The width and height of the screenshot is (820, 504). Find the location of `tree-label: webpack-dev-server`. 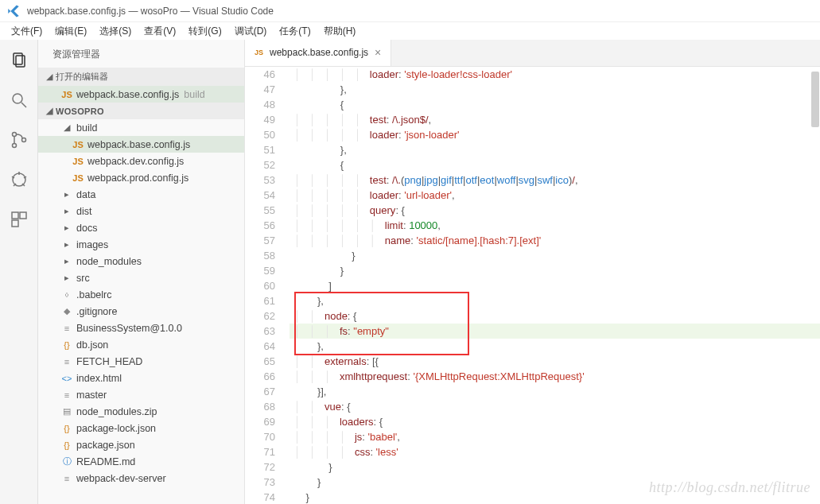

tree-label: webpack-dev-server is located at coordinates (121, 479).